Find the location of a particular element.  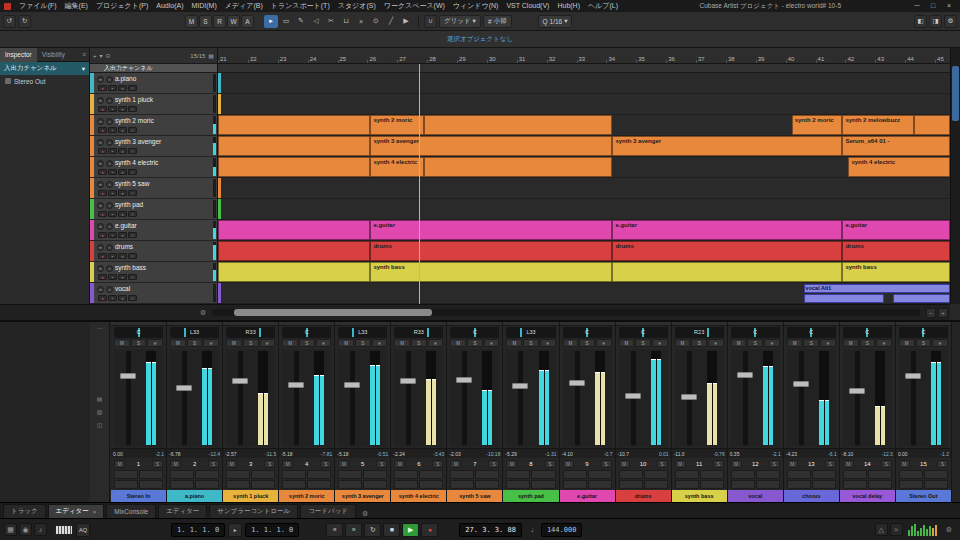

vertical-scrollbar-thumb is located at coordinates (956, 94).